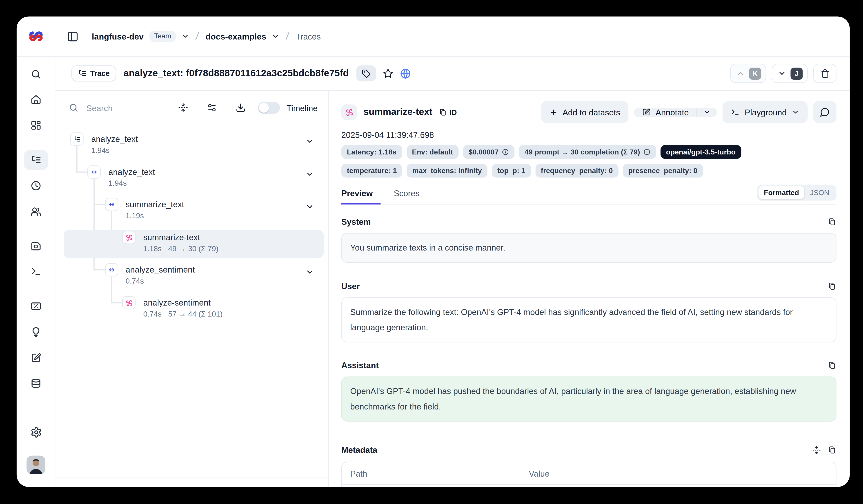 This screenshot has width=863, height=504. I want to click on metadata-column-path: Path, so click(431, 473).